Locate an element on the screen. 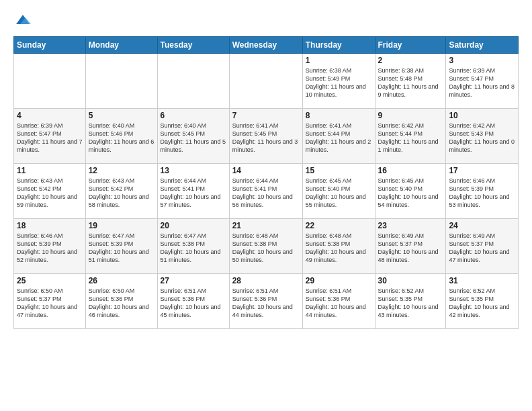  day-number: 17 is located at coordinates (482, 171).